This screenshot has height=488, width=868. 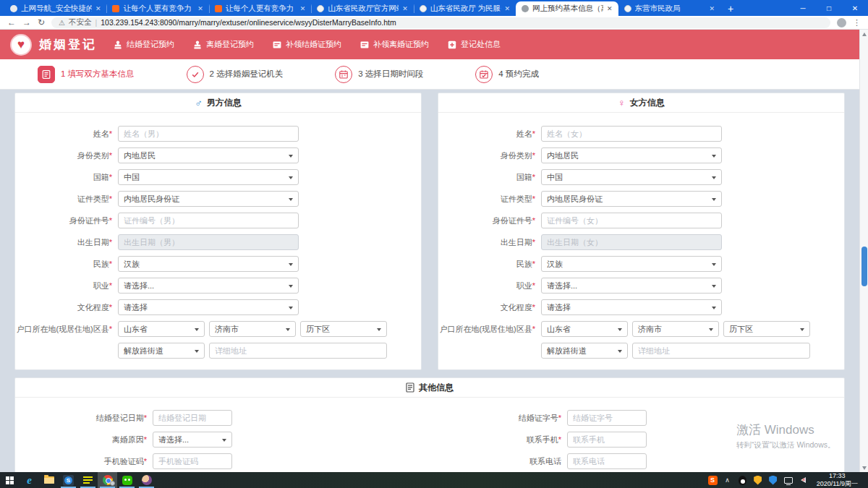 I want to click on male-certificate-number-input, so click(x=208, y=221).